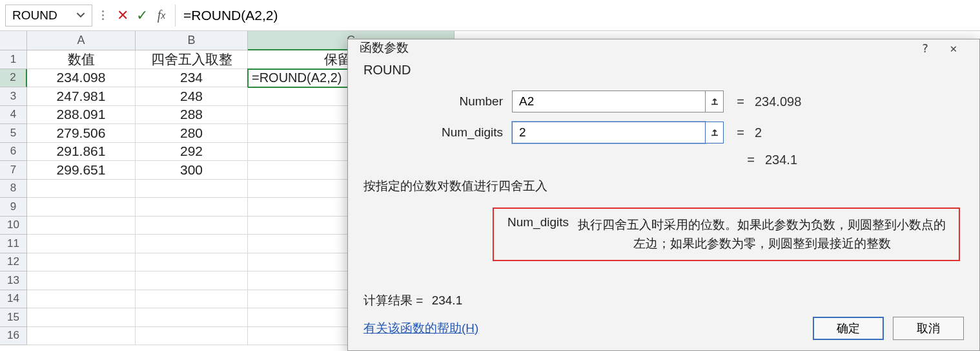 This screenshot has width=980, height=351. What do you see at coordinates (781, 160) in the screenshot?
I see `formula-preview-value: 234.1` at bounding box center [781, 160].